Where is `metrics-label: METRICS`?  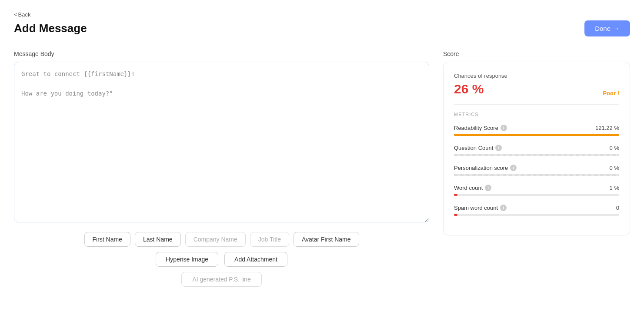
metrics-label: METRICS is located at coordinates (537, 114).